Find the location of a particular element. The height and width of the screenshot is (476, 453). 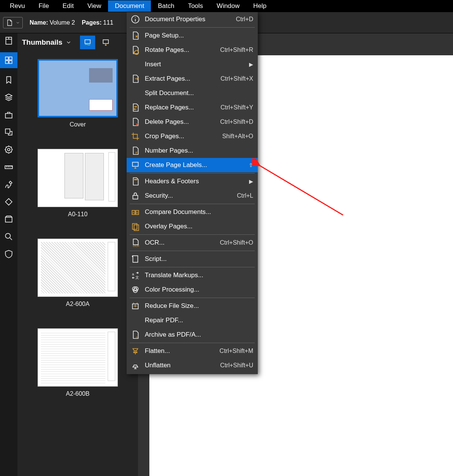

menu-window: Window is located at coordinates (228, 6).